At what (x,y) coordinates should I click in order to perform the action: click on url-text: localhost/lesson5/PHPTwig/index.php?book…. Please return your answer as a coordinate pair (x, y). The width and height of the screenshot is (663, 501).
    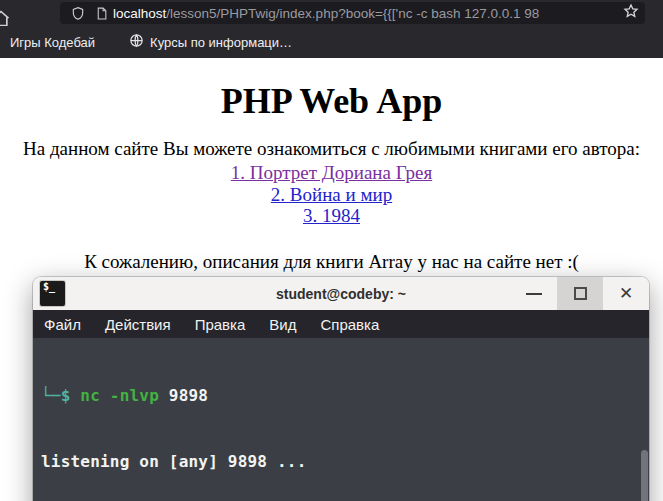
    Looking at the image, I should click on (367, 14).